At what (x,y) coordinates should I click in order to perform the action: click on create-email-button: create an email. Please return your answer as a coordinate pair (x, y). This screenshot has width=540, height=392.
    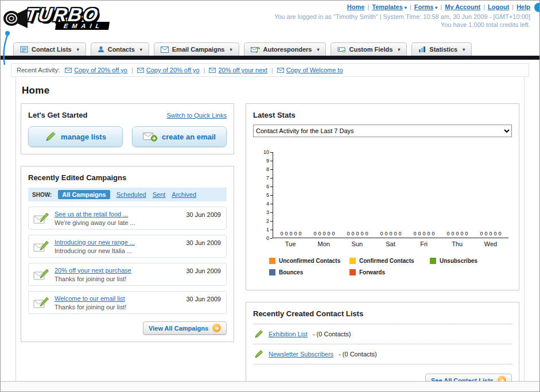
    Looking at the image, I should click on (179, 137).